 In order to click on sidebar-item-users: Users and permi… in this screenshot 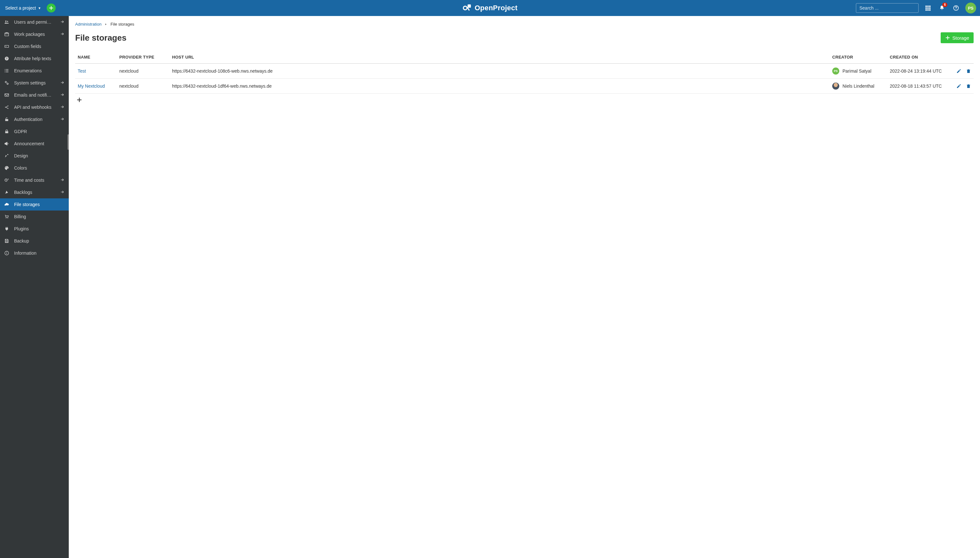, I will do `click(34, 22)`.